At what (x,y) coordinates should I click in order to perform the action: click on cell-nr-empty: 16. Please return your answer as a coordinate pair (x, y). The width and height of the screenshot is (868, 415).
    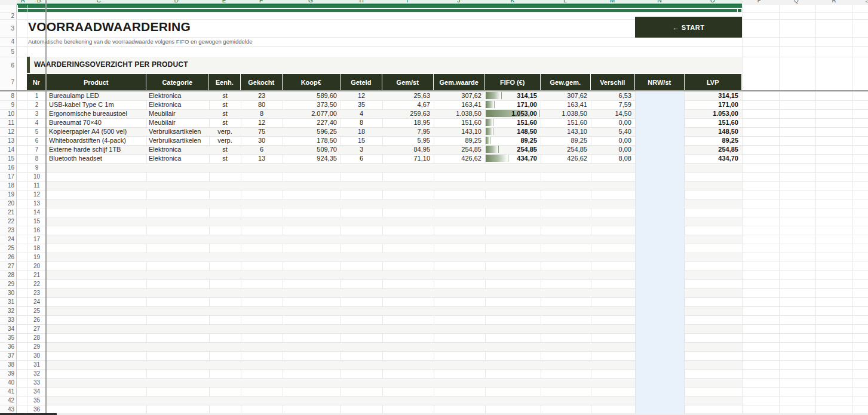
    Looking at the image, I should click on (37, 230).